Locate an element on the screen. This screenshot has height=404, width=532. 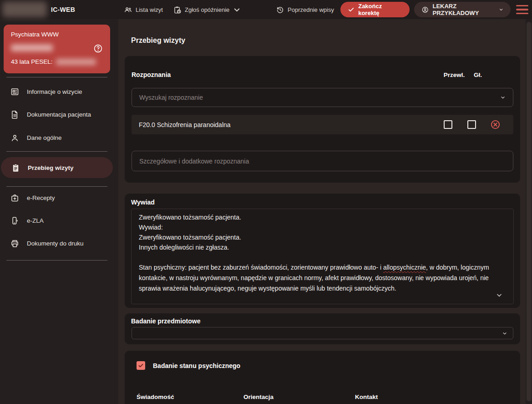
interview-paragraph: Stan psychiczny: pacjent bez zaburzeń św… is located at coordinates (322, 278).